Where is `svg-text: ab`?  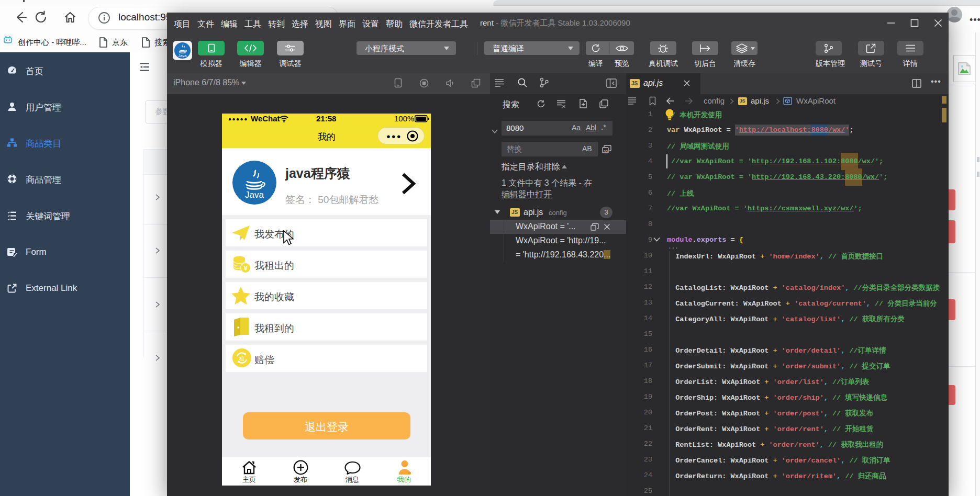 svg-text: ab is located at coordinates (606, 151).